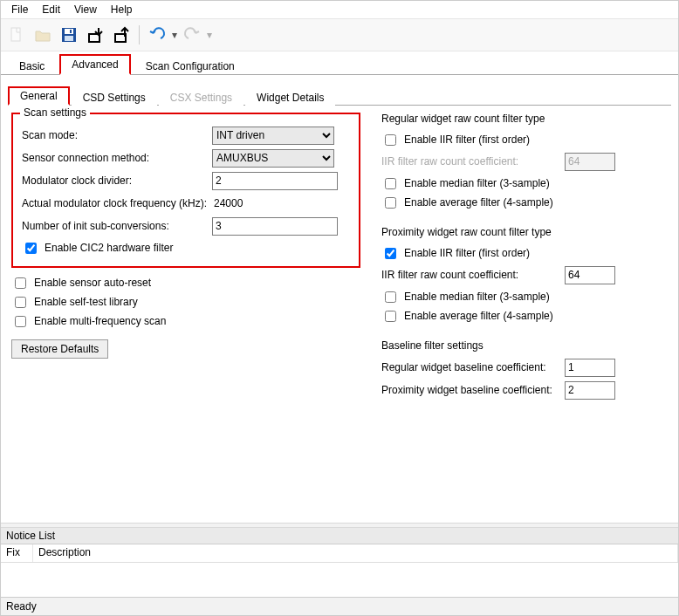  I want to click on sensor-connection-select: AMUXBUS, so click(273, 159).